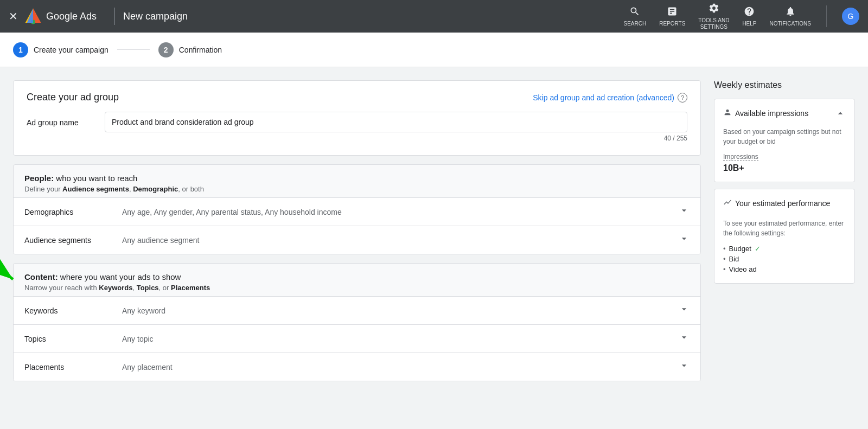 The width and height of the screenshot is (868, 429). I want to click on impressions-collapse-icon, so click(840, 115).